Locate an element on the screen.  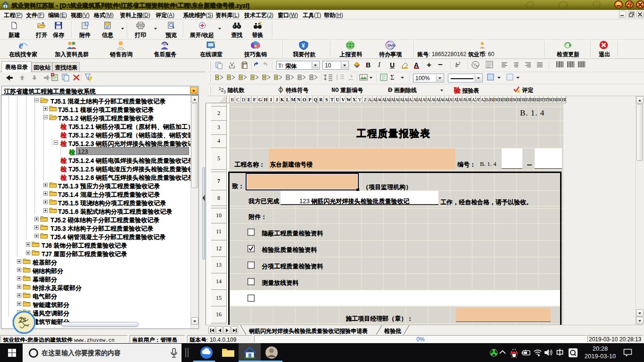
svg-text: DVD is located at coordinates (392, 45).